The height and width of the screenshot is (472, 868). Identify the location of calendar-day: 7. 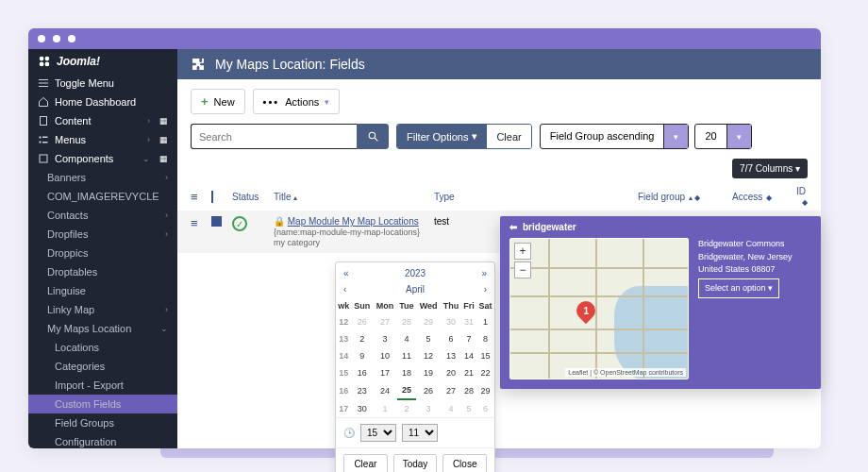
(469, 339).